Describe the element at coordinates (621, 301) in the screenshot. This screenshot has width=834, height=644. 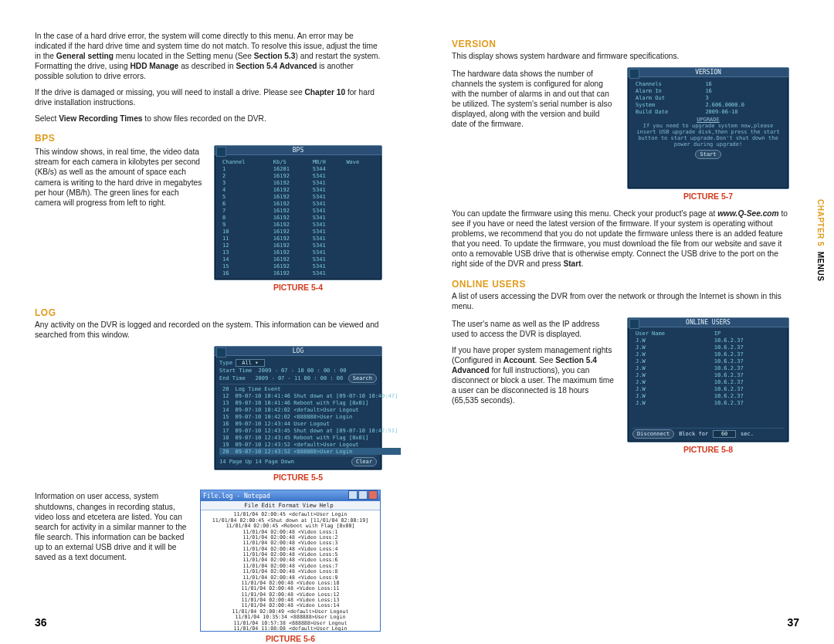
I see `online-users-text-1: A list of users accessing the DVR from o…` at that location.